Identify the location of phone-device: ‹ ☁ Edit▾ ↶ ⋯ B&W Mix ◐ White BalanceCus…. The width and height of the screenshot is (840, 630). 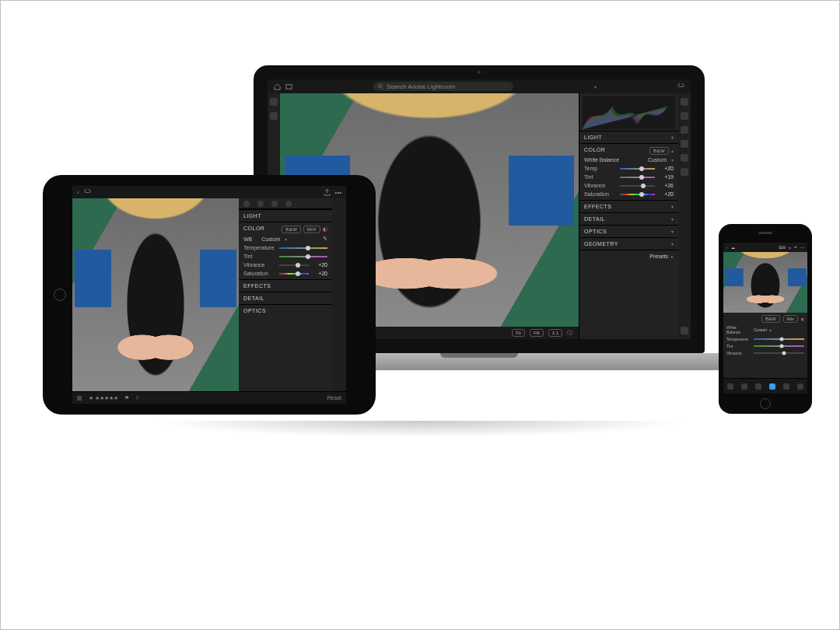
(765, 319).